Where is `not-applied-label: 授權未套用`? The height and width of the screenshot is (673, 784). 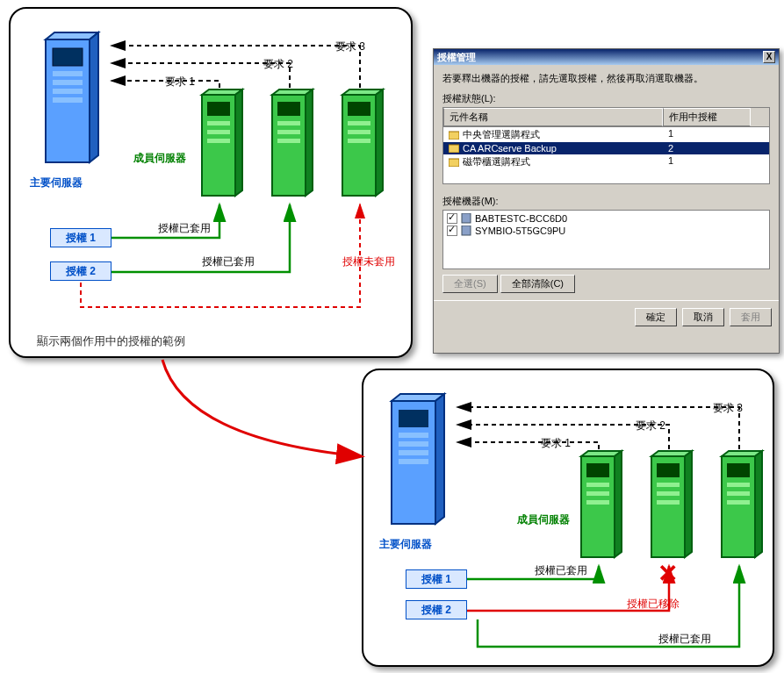 not-applied-label: 授權未套用 is located at coordinates (369, 261).